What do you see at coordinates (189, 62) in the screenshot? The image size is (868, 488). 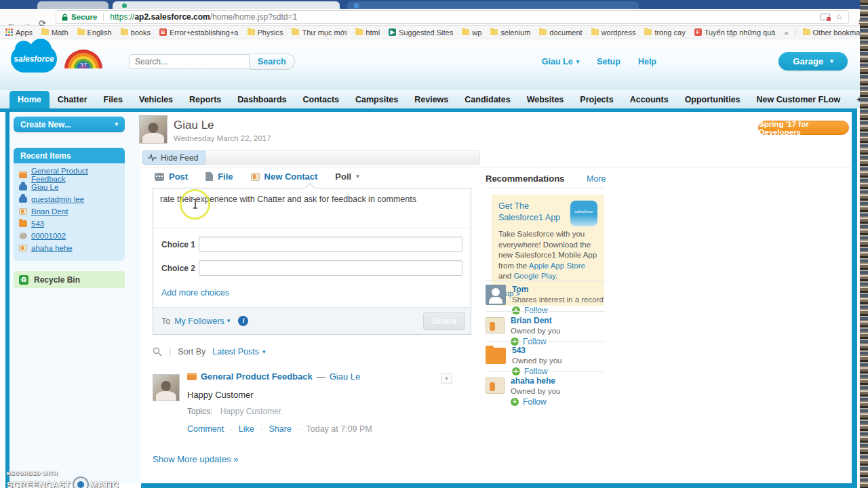 I see `global-search-input` at bounding box center [189, 62].